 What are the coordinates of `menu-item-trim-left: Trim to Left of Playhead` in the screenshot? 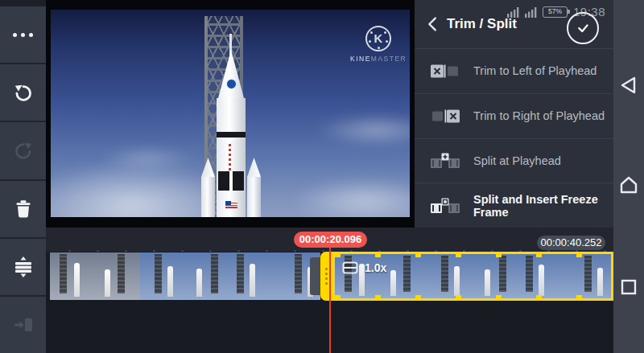 It's located at (514, 71).